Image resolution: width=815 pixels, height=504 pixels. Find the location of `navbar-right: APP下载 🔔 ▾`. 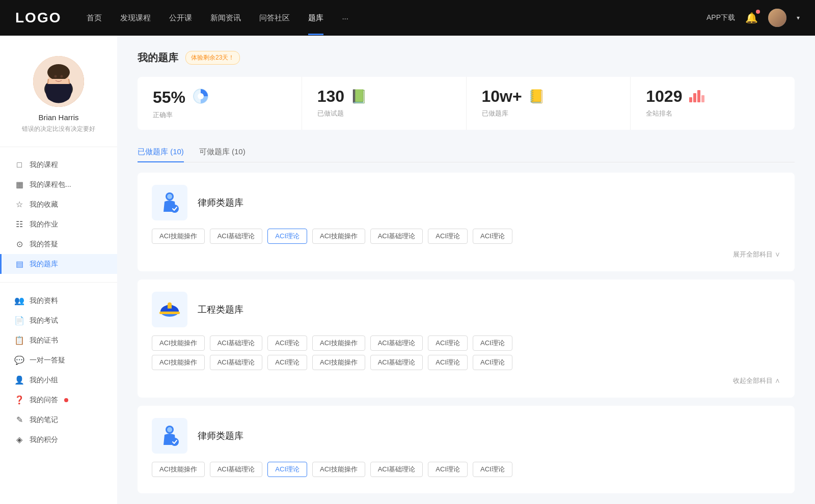

navbar-right: APP下载 🔔 ▾ is located at coordinates (753, 18).